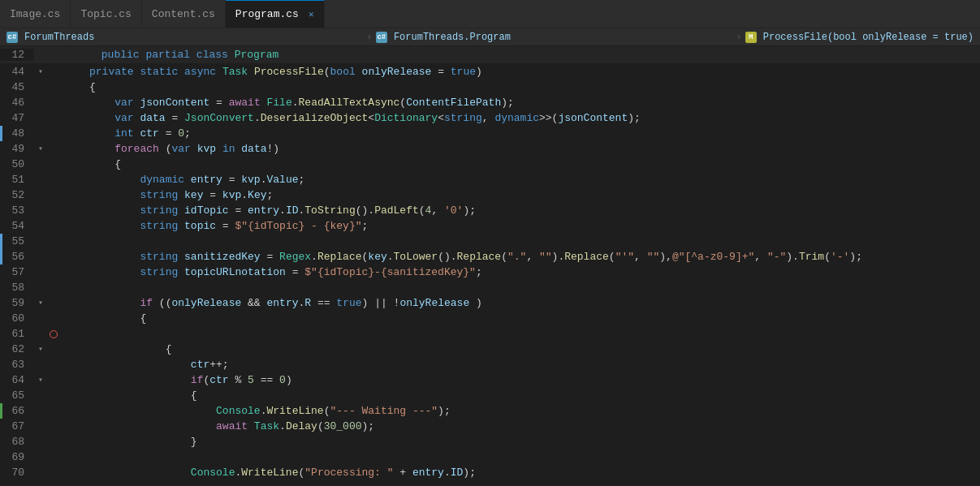 The height and width of the screenshot is (486, 980). What do you see at coordinates (751, 37) in the screenshot?
I see `method-icon: M` at bounding box center [751, 37].